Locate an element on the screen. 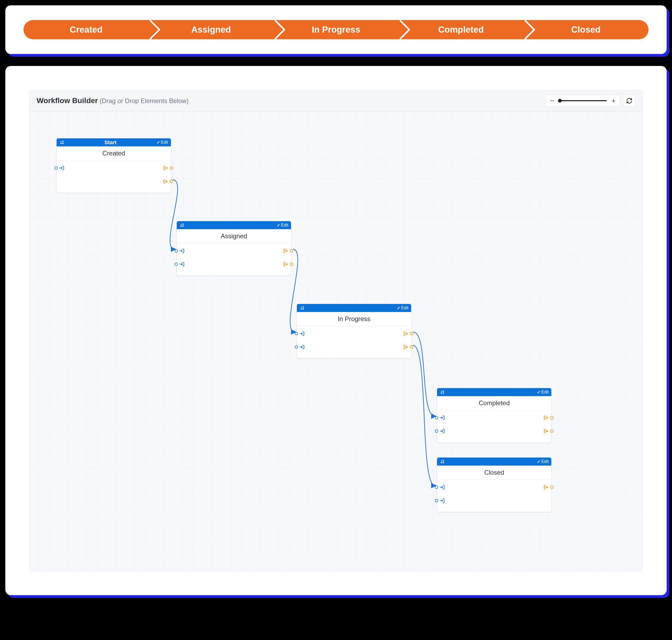  progress-step-inprogress: In Progress is located at coordinates (336, 30).